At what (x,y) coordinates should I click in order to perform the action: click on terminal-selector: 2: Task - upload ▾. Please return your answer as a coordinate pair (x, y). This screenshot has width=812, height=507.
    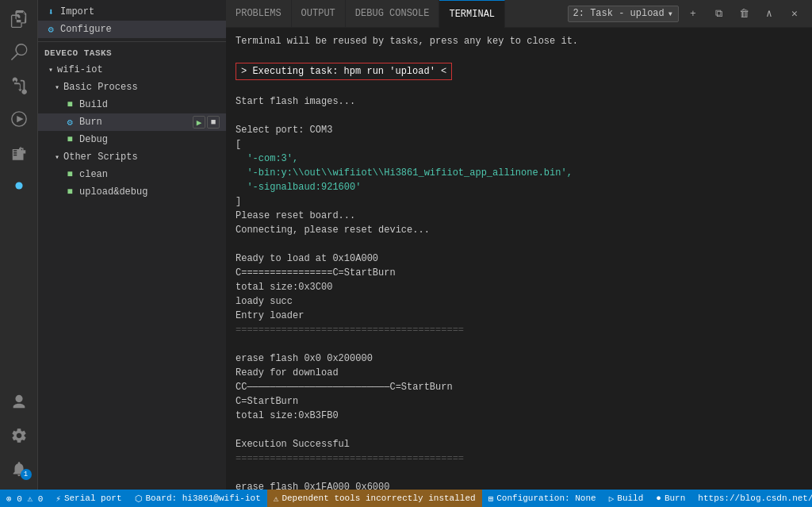
    Looking at the image, I should click on (623, 14).